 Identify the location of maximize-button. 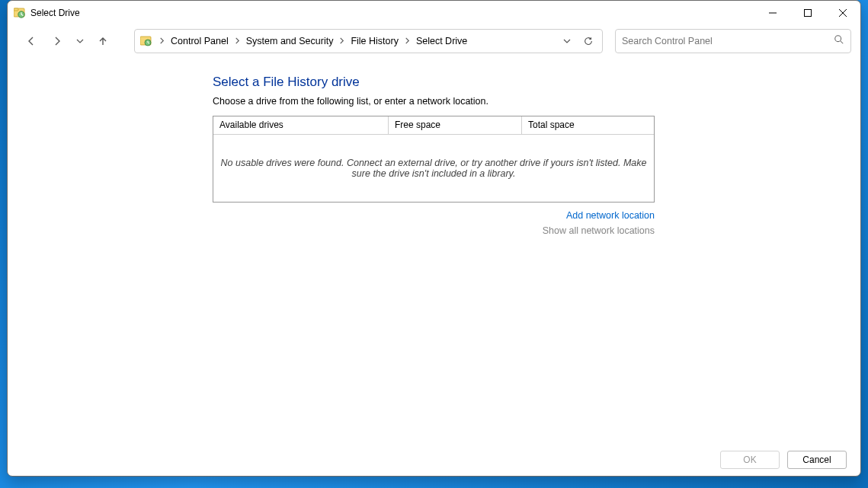
(808, 12).